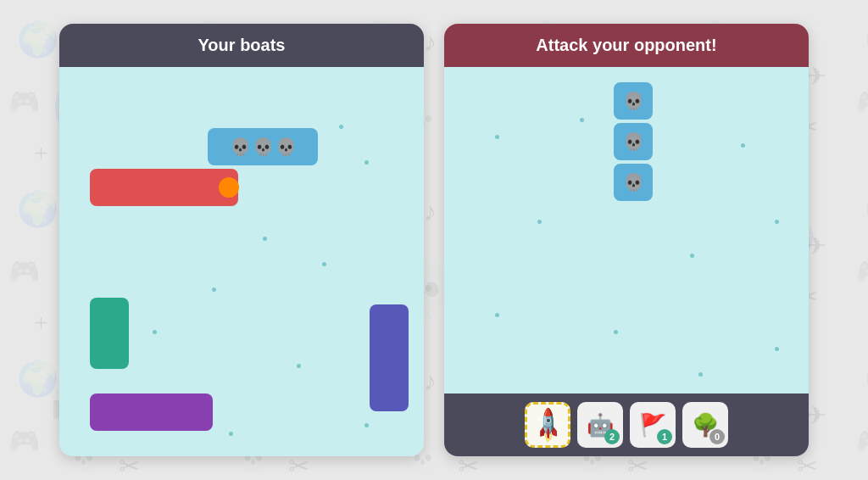 This screenshot has height=480, width=868. I want to click on powerups-footer: 🚀 🤖 2 🚩 1 🌳 0, so click(626, 425).